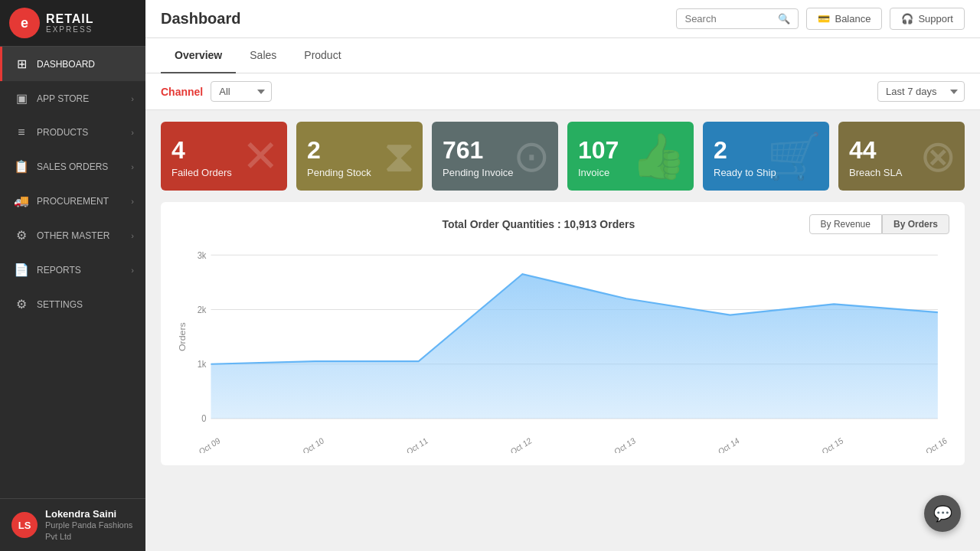  Describe the element at coordinates (927, 18) in the screenshot. I see `support-button: 🎧 Support` at that location.